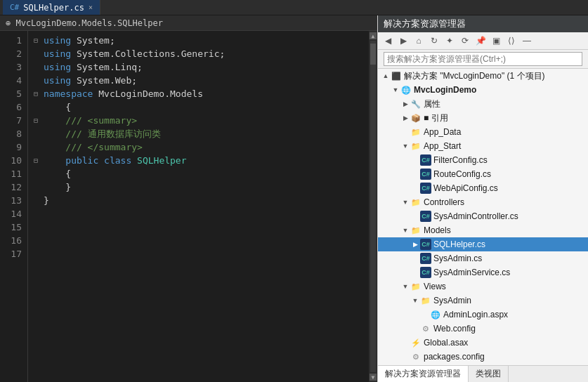 This screenshot has height=382, width=588. Describe the element at coordinates (511, 41) in the screenshot. I see `code-toolbar-btn: ⟨⟩` at that location.